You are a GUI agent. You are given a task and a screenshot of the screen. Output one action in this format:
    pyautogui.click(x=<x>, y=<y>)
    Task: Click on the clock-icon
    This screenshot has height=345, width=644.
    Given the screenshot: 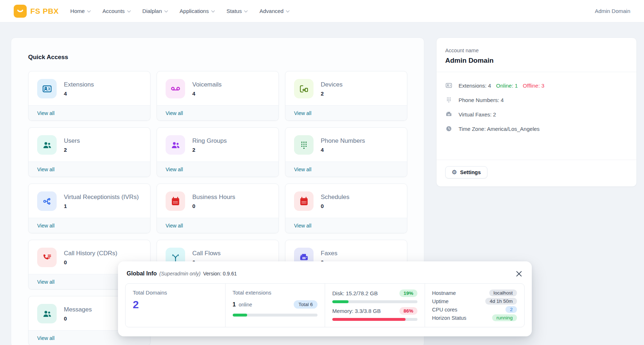 What is the action you would take?
    pyautogui.click(x=449, y=129)
    